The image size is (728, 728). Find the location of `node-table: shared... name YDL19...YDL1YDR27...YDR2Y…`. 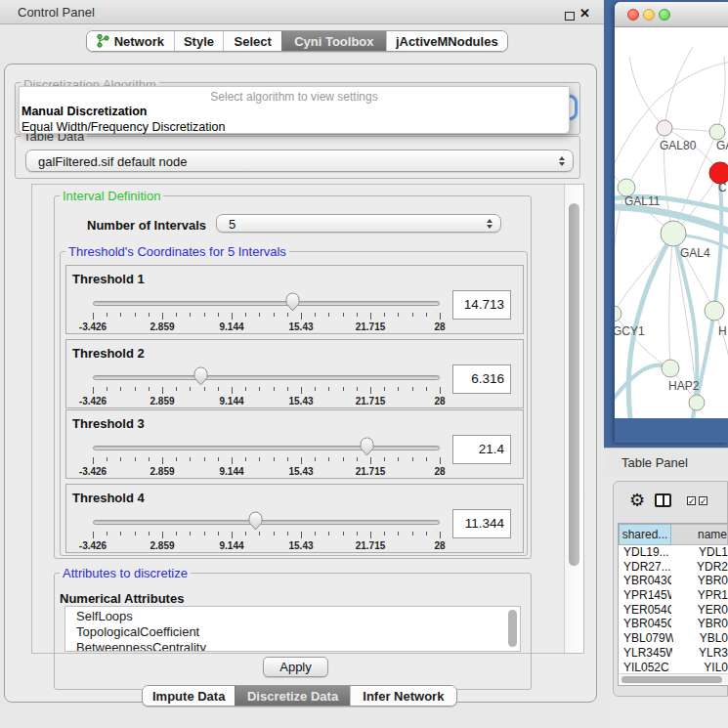

node-table: shared... name YDL19...YDL1YDR27...YDR2Y… is located at coordinates (672, 604).